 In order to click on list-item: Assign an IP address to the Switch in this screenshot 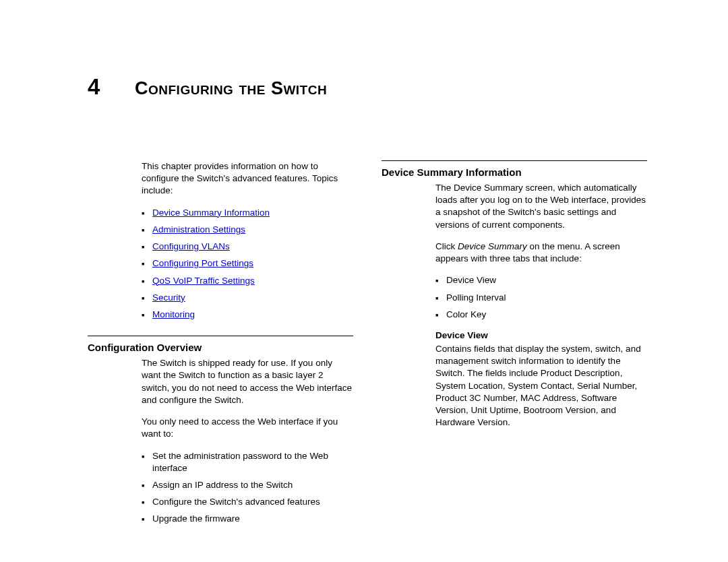, I will do `click(253, 485)`.